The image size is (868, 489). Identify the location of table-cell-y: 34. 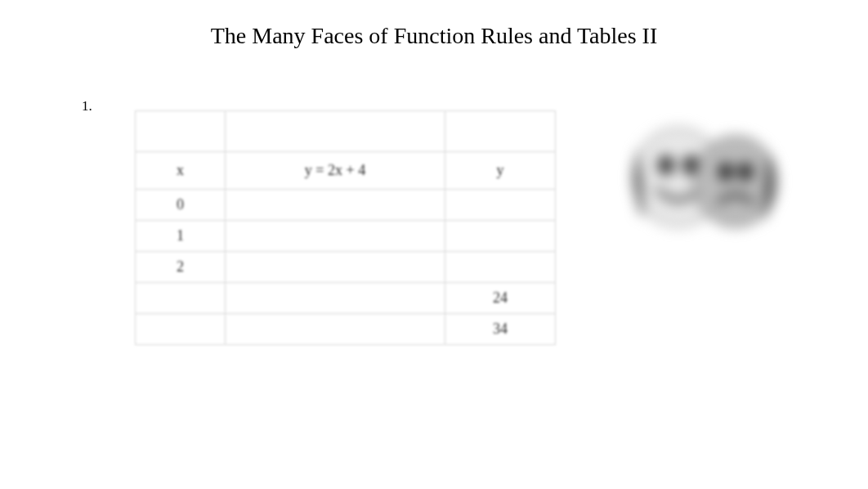
(500, 330).